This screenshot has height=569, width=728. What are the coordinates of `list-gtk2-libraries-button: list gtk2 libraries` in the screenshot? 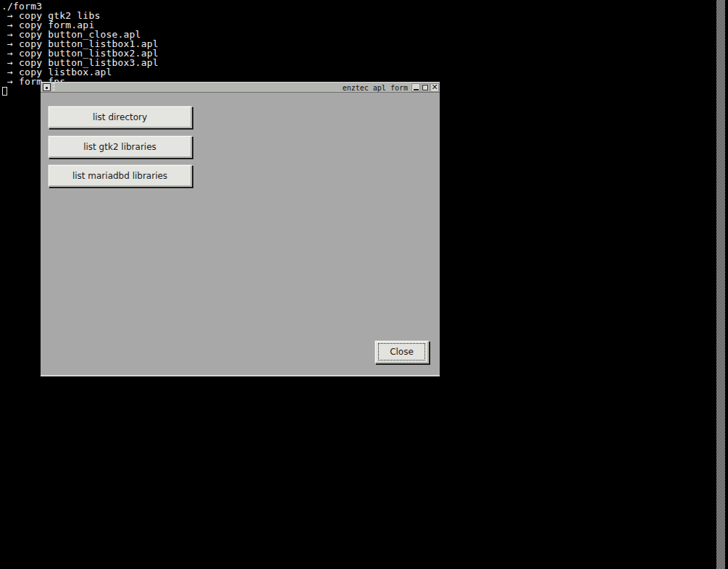 It's located at (120, 146).